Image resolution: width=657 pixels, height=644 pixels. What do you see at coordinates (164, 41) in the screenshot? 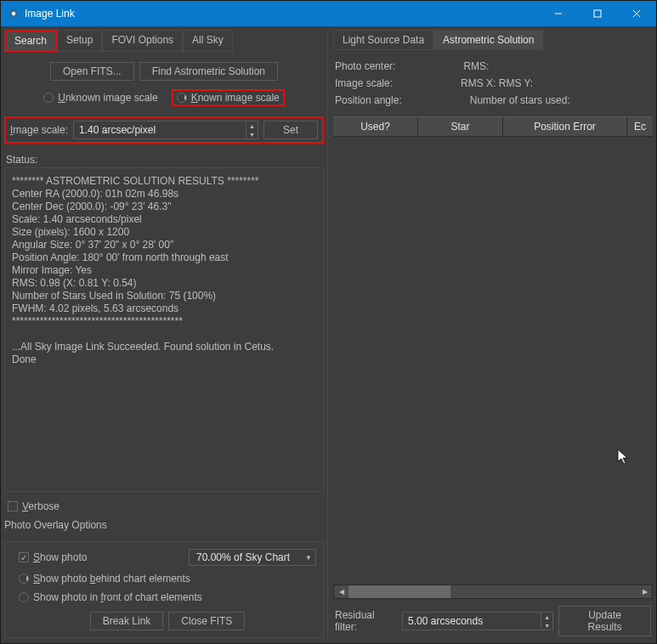
I see `left-tabs: Search Setup FOVI Options All Sky` at bounding box center [164, 41].